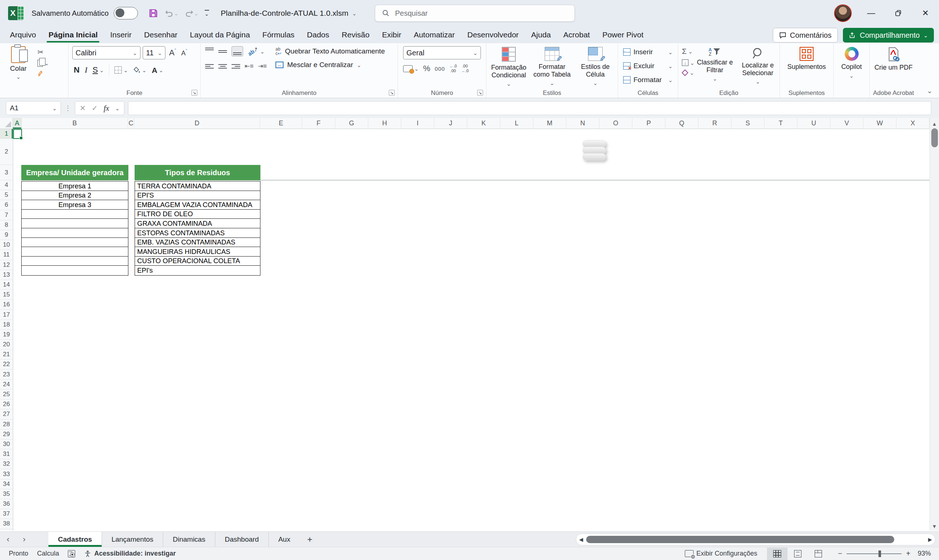 The image size is (939, 560). I want to click on vertical-scrollbar: ▲ ▼, so click(934, 325).